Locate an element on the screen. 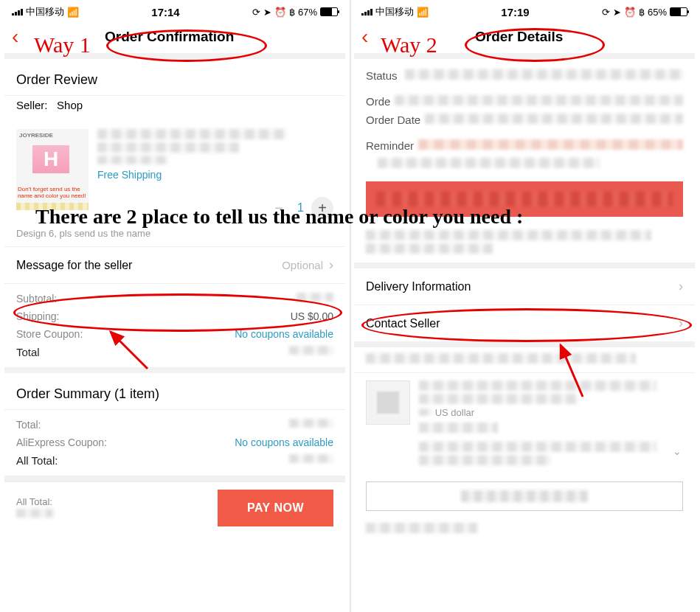 The width and height of the screenshot is (700, 612). nav-header: ‹ Order Details is located at coordinates (524, 37).